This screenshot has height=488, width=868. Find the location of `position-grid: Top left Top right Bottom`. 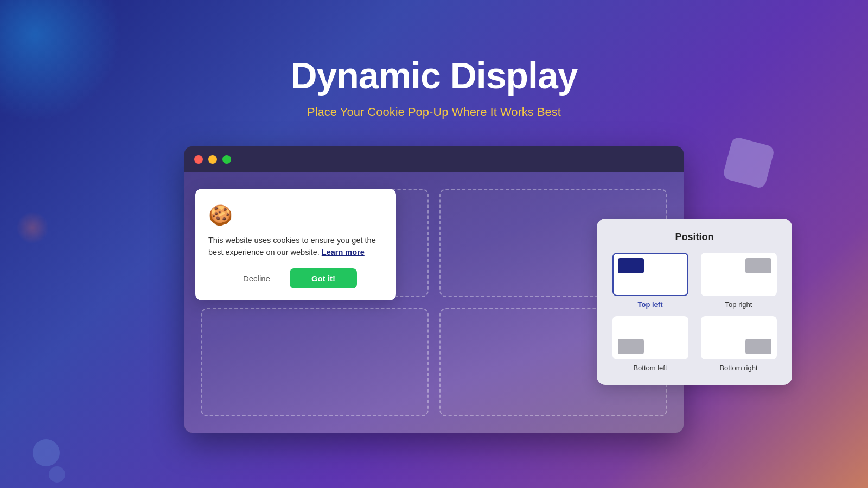

position-grid: Top left Top right Bottom is located at coordinates (694, 312).